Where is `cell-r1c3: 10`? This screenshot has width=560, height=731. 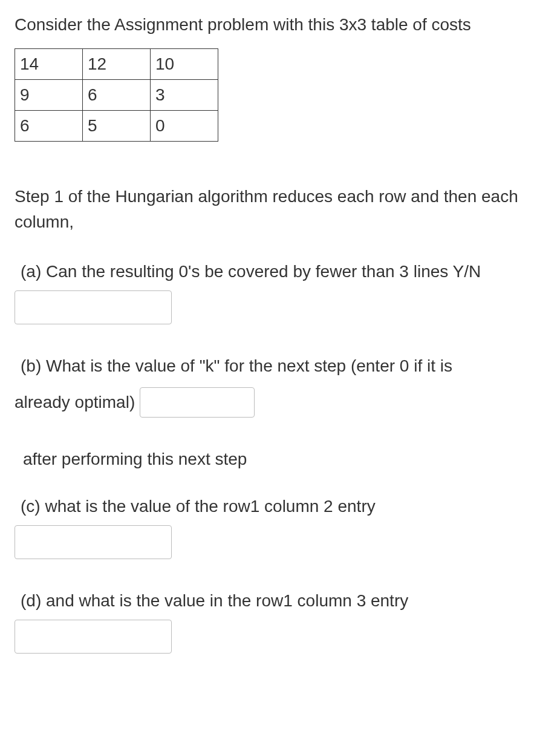 cell-r1c3: 10 is located at coordinates (184, 64).